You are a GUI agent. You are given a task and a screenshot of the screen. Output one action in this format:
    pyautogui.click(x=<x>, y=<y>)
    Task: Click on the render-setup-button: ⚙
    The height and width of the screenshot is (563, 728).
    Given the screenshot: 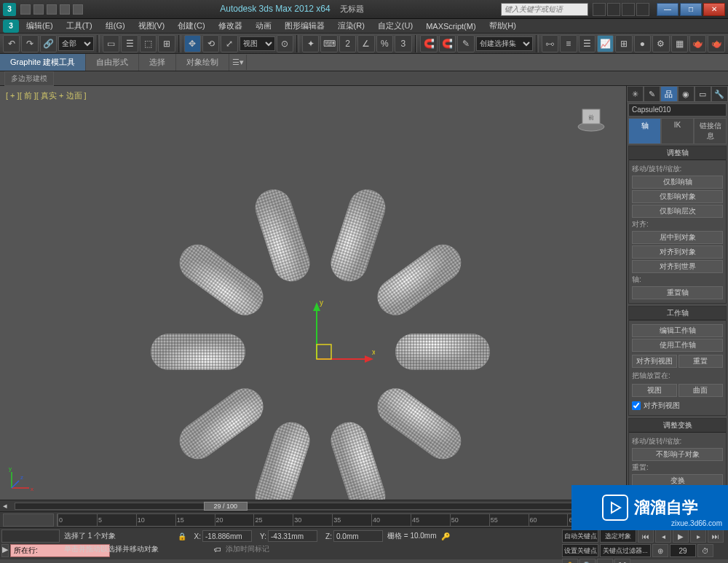 What is the action you would take?
    pyautogui.click(x=661, y=44)
    